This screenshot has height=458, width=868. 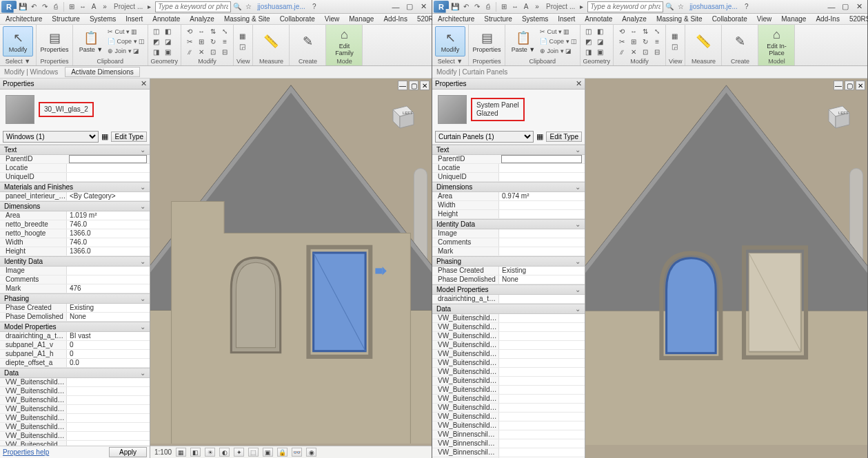 I want to click on ribbon-tool-icon: ⫽, so click(x=622, y=52).